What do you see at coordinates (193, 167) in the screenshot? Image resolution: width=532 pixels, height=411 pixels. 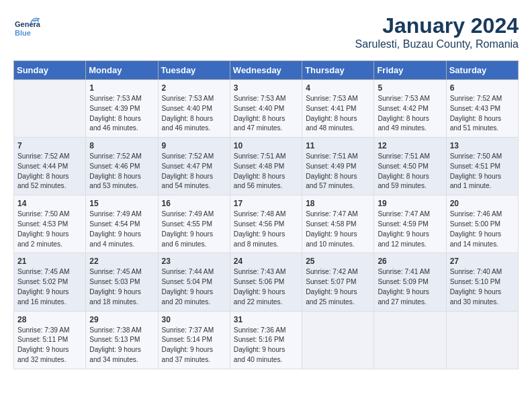 I see `calendar-cell: 9Sunrise: 7:52 AM Sunset: 4:47 PM Daylig…` at bounding box center [193, 167].